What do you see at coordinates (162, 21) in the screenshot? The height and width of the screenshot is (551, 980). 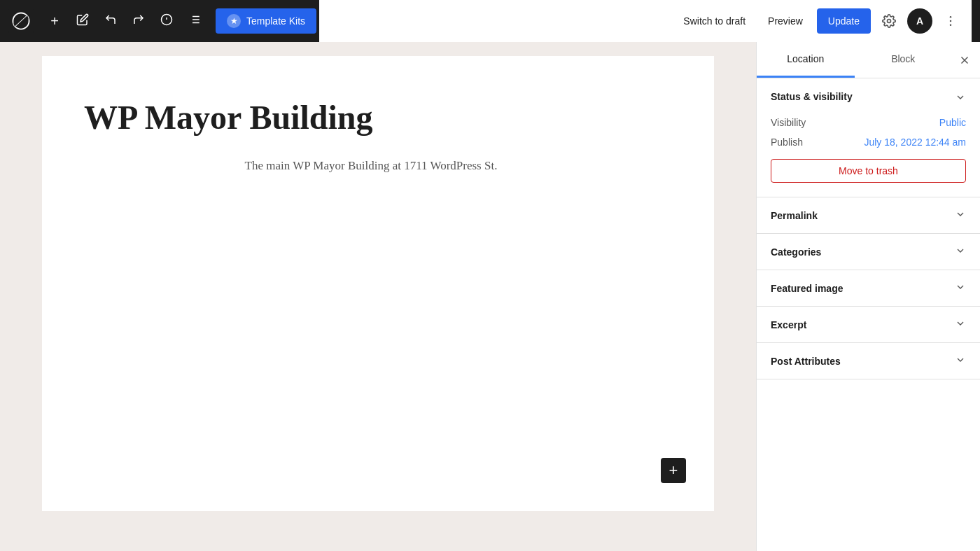 I see `toolbar-left: +` at bounding box center [162, 21].